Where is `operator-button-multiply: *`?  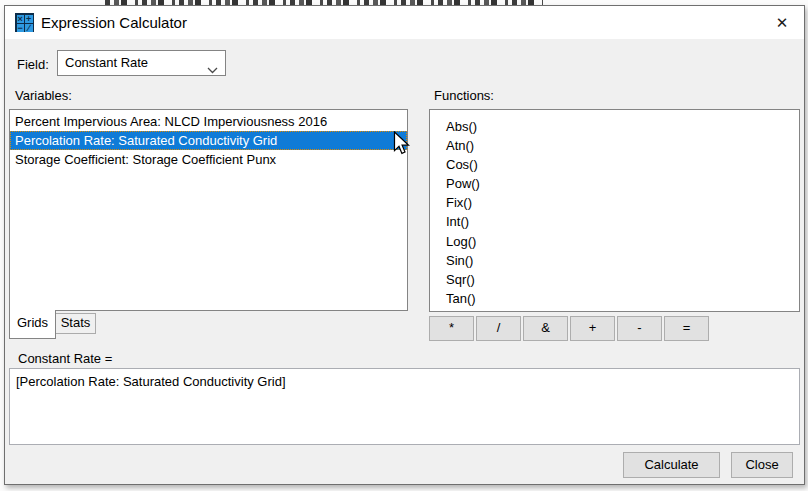 operator-button-multiply: * is located at coordinates (452, 328).